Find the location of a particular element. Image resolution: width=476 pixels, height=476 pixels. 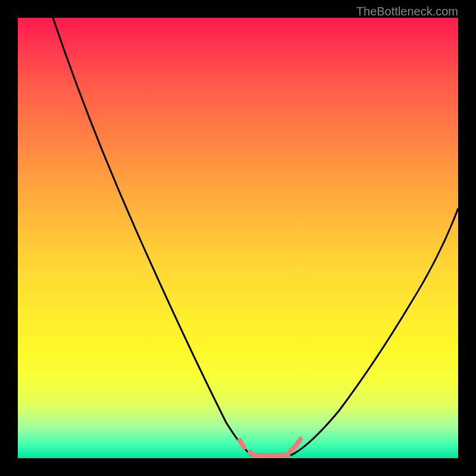

pink-markers is located at coordinates (270, 447).